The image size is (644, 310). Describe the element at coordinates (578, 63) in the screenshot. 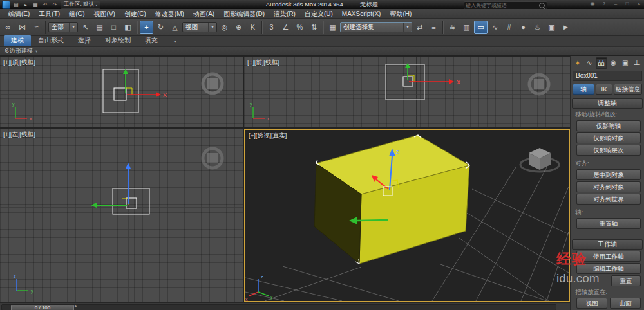

I see `create-tab-icon: ∗` at that location.